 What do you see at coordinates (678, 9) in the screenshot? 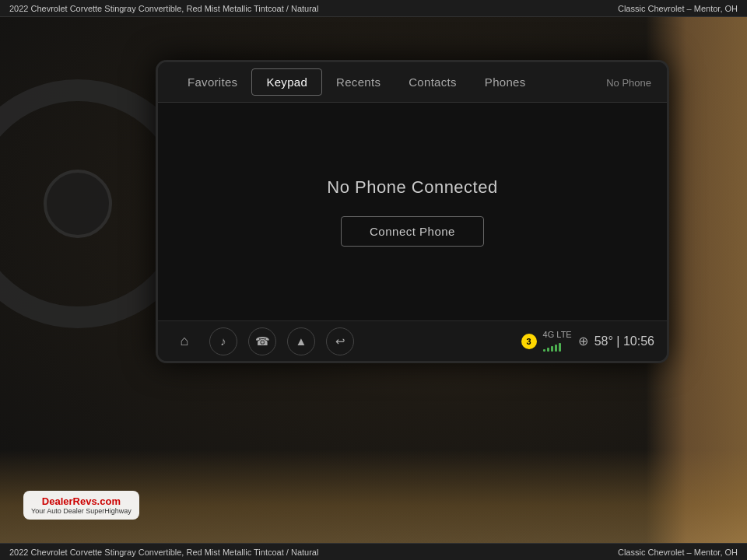
I see `top-bar-right: Classic Chevrolet – Mentor, OH` at bounding box center [678, 9].